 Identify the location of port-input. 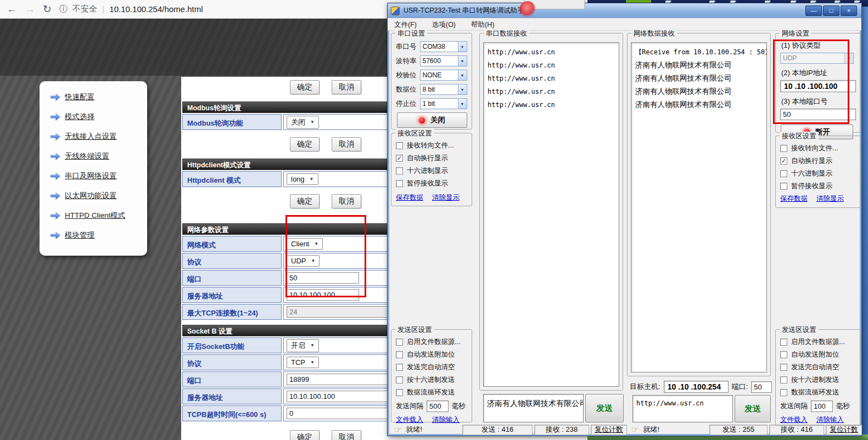
(323, 278).